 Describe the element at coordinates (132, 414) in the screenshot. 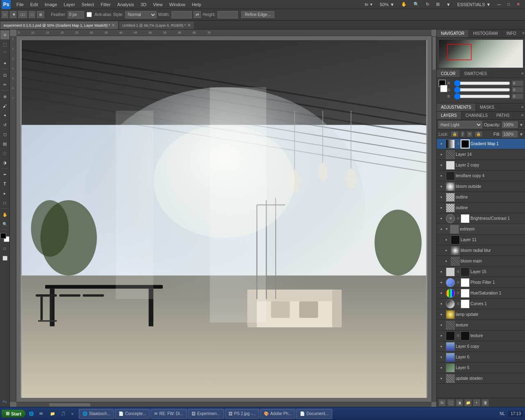

I see `taskbar-item-concepte: 📄 Concepte...` at that location.